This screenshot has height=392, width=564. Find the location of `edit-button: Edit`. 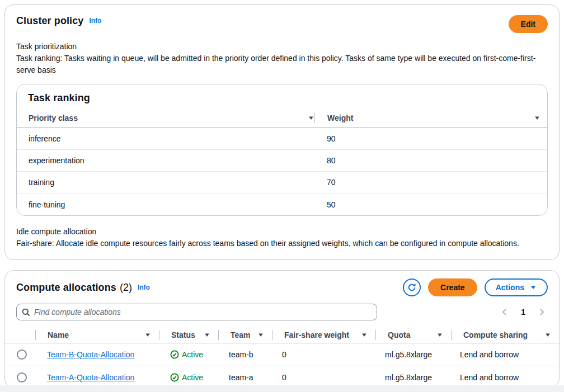

edit-button: Edit is located at coordinates (528, 24).